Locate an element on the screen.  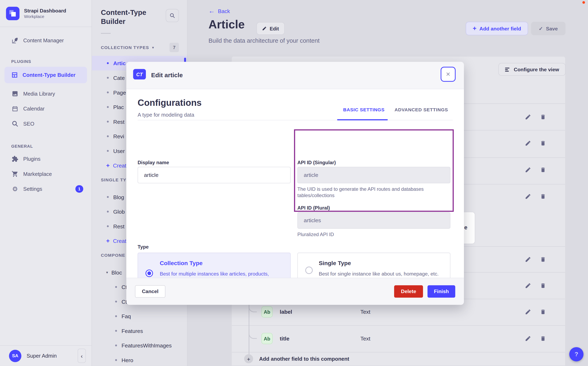
back-link: ← Back is located at coordinates (219, 11).